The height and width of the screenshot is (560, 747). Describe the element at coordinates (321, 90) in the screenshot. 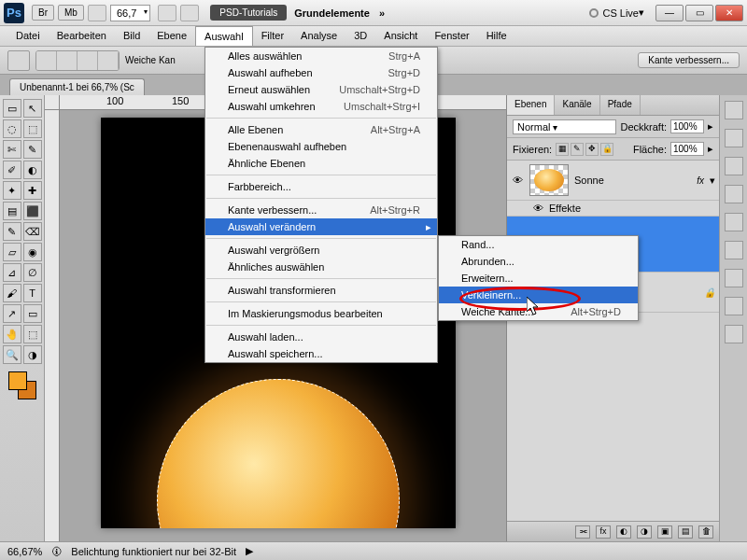

I see `menuitem-erneut-ausw-hlen: Erneut auswählenUmschalt+Strg+D` at that location.